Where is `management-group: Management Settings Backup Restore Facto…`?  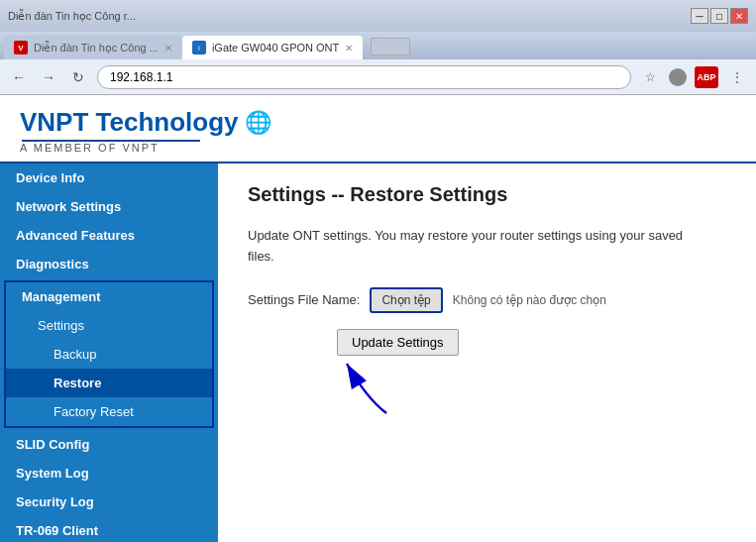 management-group: Management Settings Backup Restore Facto… is located at coordinates (109, 355).